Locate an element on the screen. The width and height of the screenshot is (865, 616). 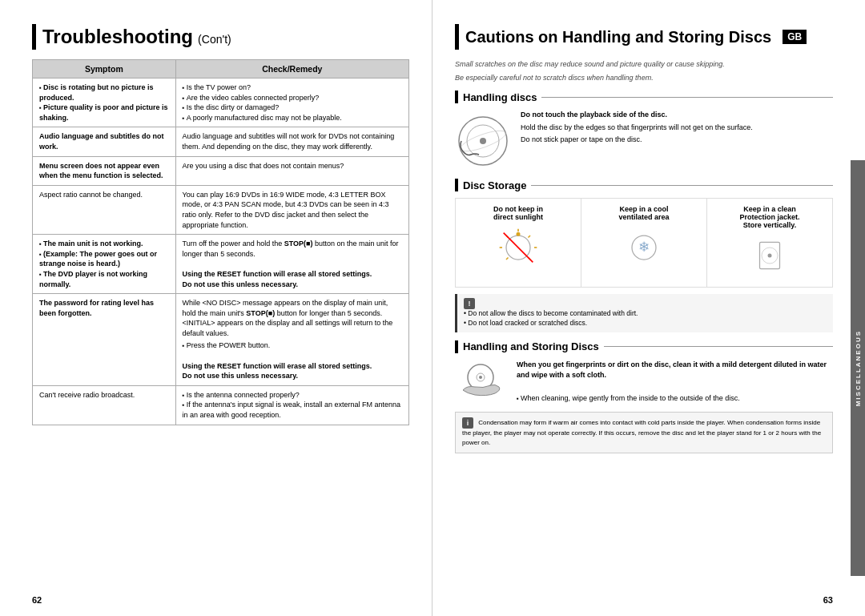
table-row: Aspect ratio cannot be changed. You can … is located at coordinates (221, 210).